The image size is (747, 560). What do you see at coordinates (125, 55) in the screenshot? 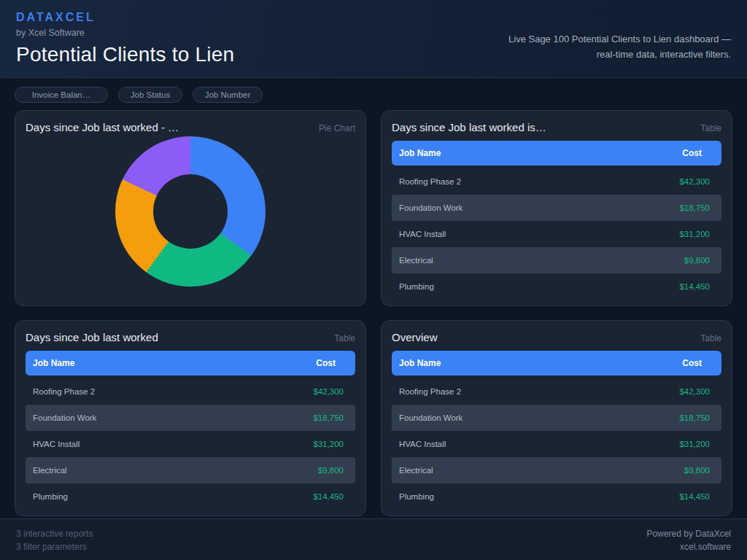
I see `page-title: Potential Clients to Lien` at bounding box center [125, 55].